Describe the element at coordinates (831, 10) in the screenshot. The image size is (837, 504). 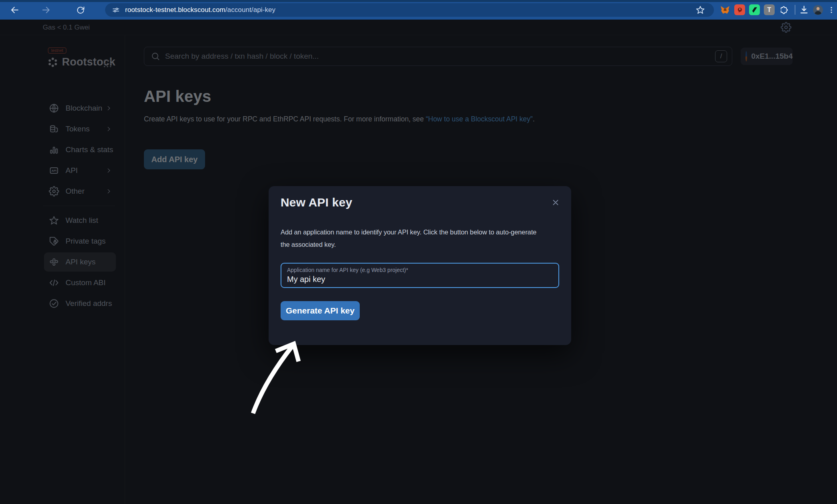
I see `kebab-menu-icon` at that location.